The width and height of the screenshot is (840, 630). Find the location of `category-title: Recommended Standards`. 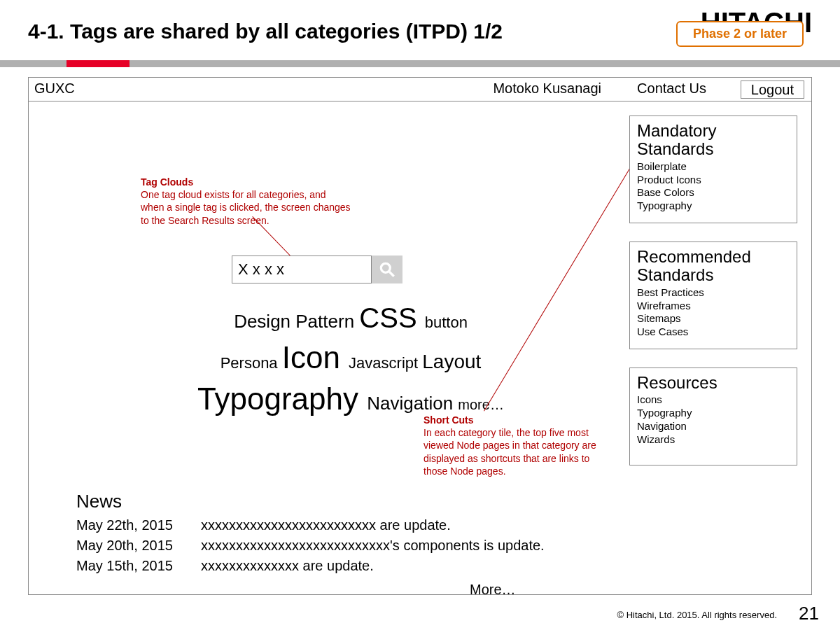

category-title: Recommended Standards is located at coordinates (713, 266).